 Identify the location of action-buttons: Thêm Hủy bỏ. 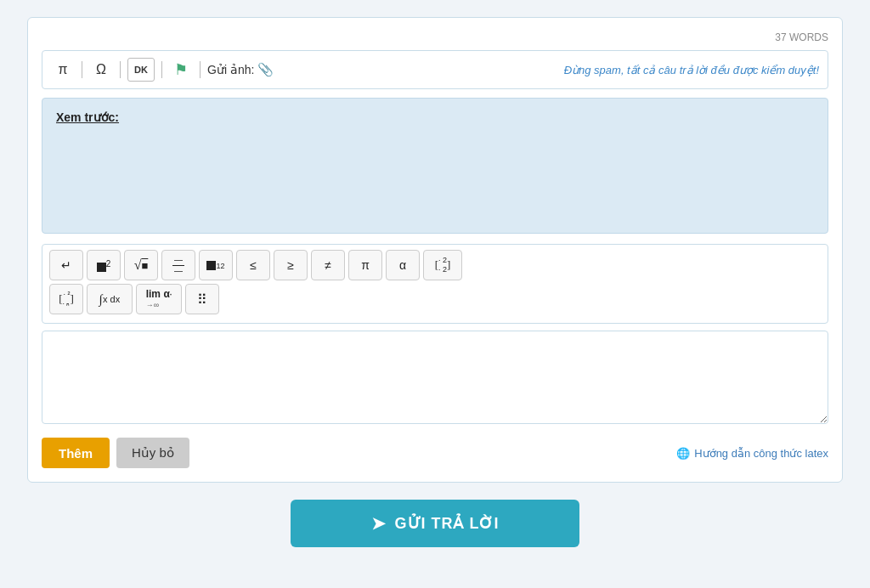
(116, 453).